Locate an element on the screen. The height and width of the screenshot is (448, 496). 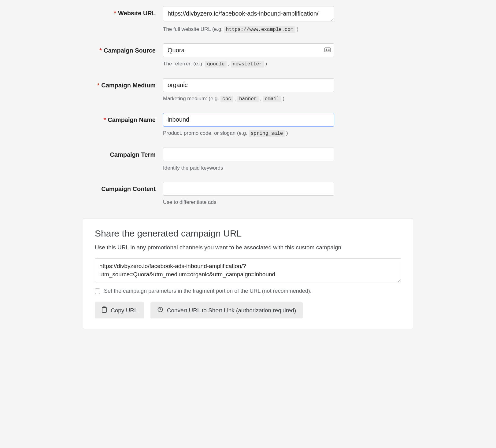
fragment-checkbox-label: Set the campaign parameters in the fragm… is located at coordinates (208, 291).